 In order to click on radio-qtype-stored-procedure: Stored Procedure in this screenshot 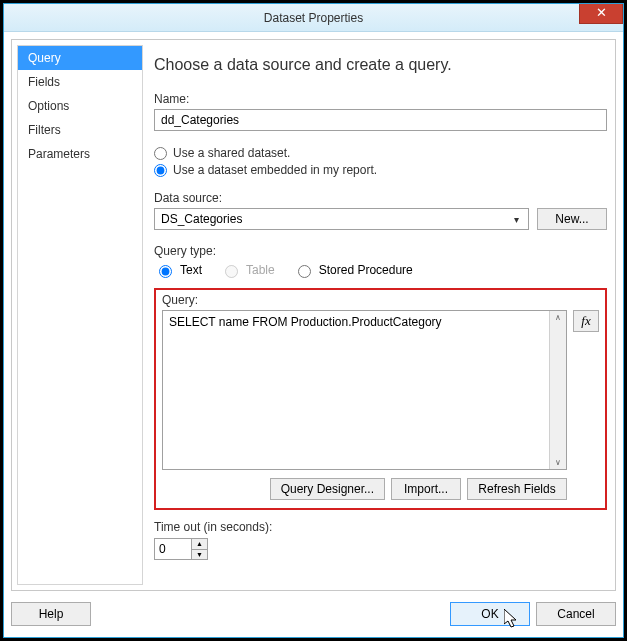, I will do `click(353, 270)`.